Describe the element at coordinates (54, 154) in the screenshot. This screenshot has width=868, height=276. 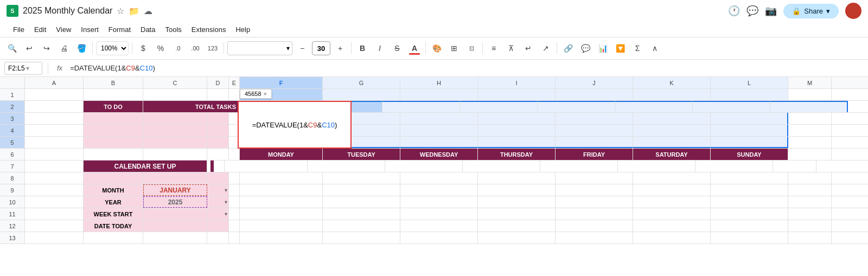
I see `cell-A6` at that location.